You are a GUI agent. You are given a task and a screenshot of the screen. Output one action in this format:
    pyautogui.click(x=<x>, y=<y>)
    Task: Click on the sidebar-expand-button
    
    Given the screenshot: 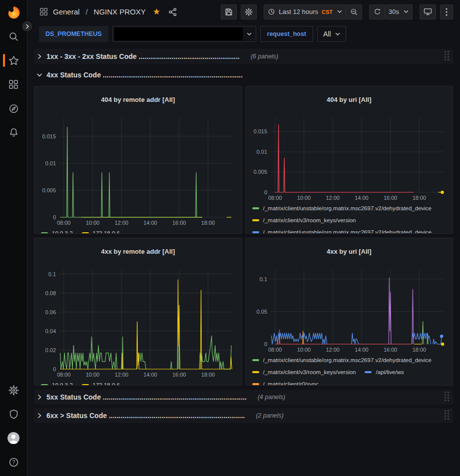 What is the action you would take?
    pyautogui.click(x=27, y=26)
    